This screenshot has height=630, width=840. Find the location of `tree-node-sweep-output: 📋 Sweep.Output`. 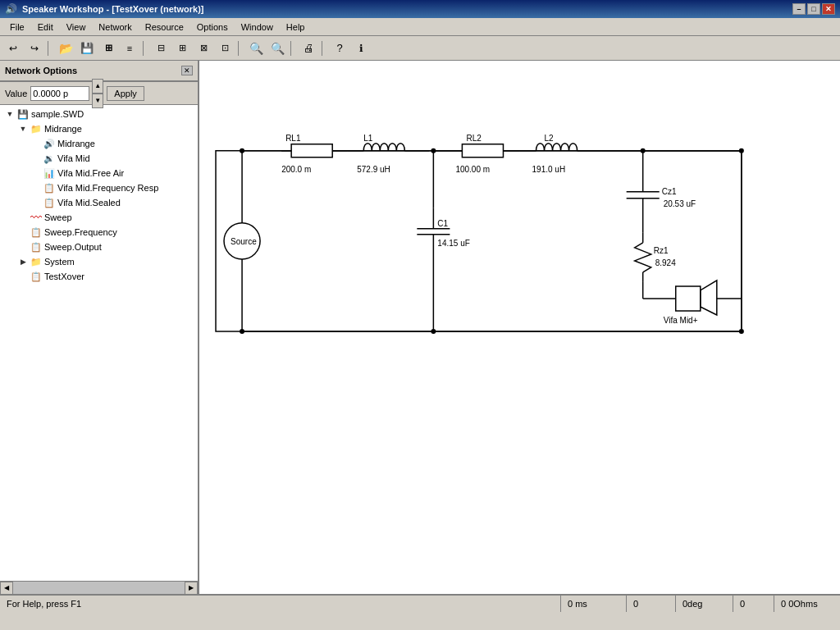

tree-node-sweep-output: 📋 Sweep.Output is located at coordinates (98, 247).